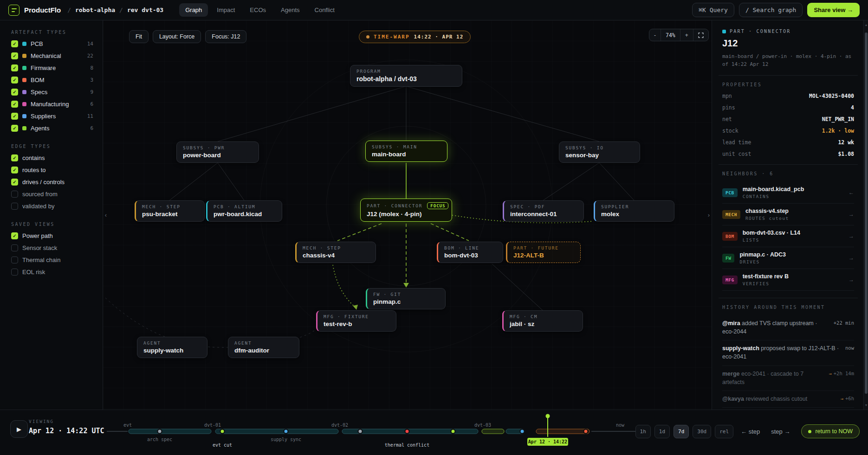 This screenshot has width=868, height=455. Describe the element at coordinates (687, 35) in the screenshot. I see `zoom-in-button: +` at that location.